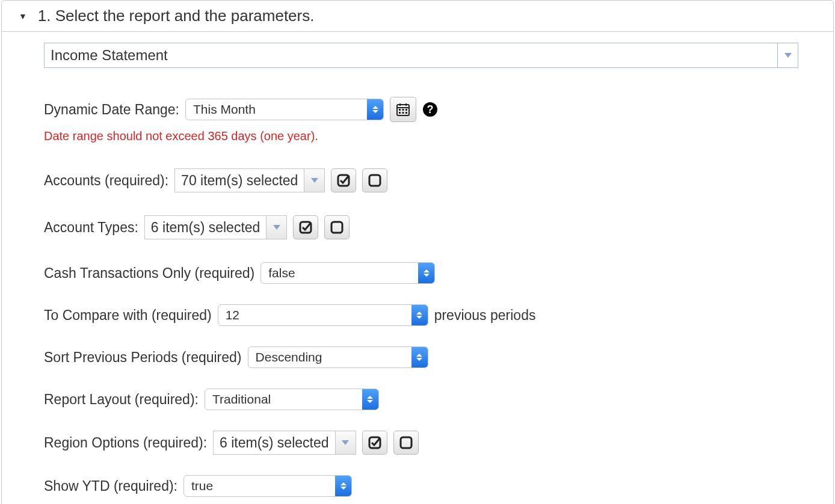 Image resolution: width=835 pixels, height=504 pixels. Describe the element at coordinates (292, 399) in the screenshot. I see `report-layout-select: Traditional` at that location.